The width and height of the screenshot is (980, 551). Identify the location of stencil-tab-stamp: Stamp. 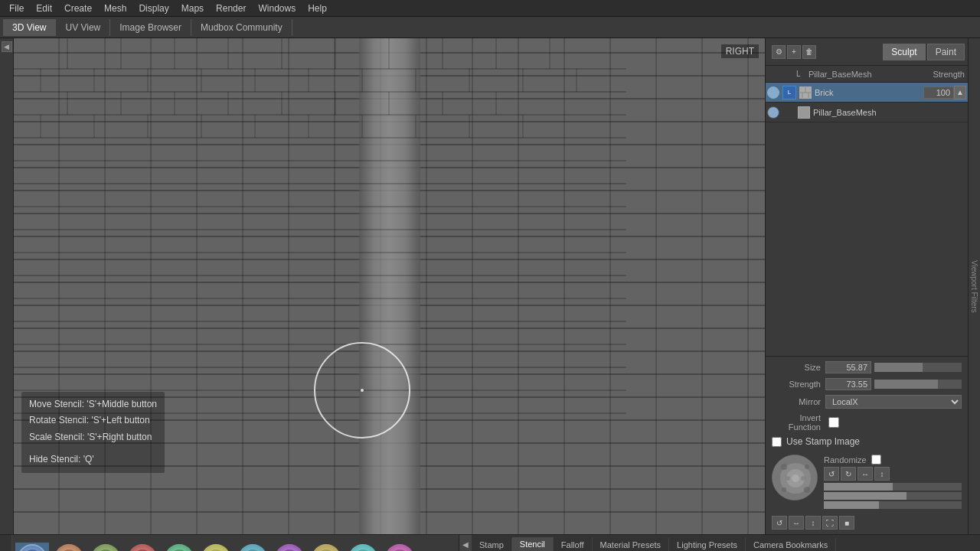
(492, 545).